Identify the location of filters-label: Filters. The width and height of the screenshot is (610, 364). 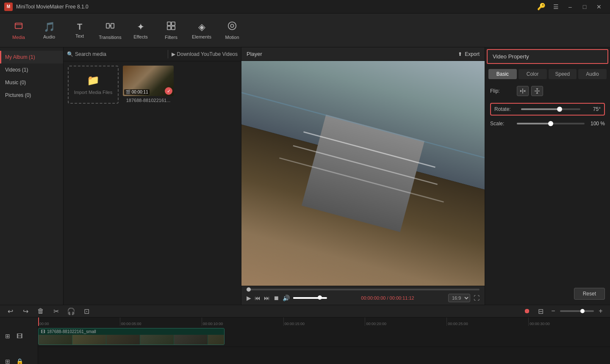
(171, 37).